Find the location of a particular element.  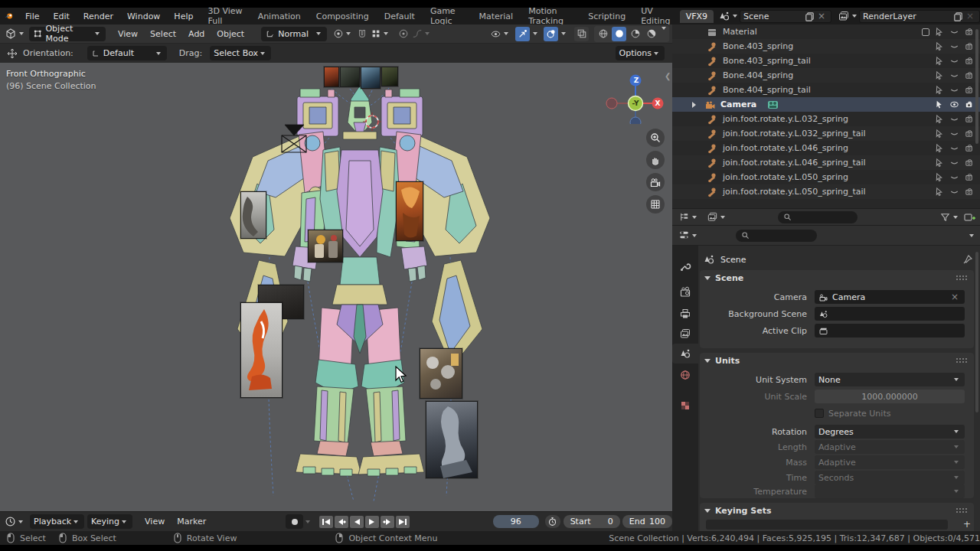

menu-add: Add is located at coordinates (196, 34).